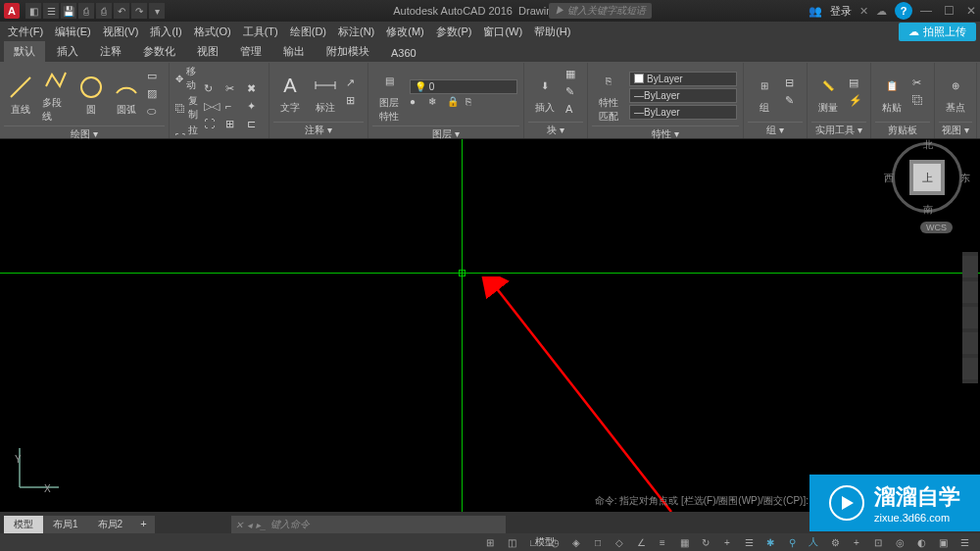 Image resolution: width=980 pixels, height=551 pixels. What do you see at coordinates (921, 542) in the screenshot?
I see `hardware-accel-icon: ◐` at bounding box center [921, 542].